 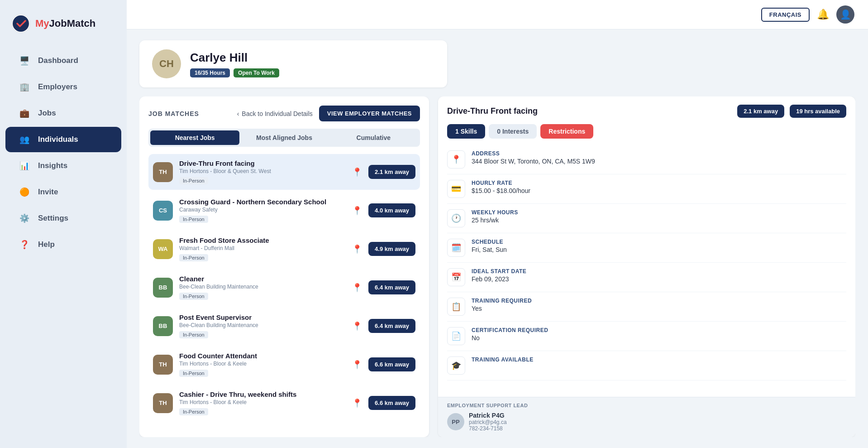 What do you see at coordinates (262, 202) in the screenshot?
I see `job-title: Crossing Guard - Northern Secondary Scho…` at bounding box center [262, 202].